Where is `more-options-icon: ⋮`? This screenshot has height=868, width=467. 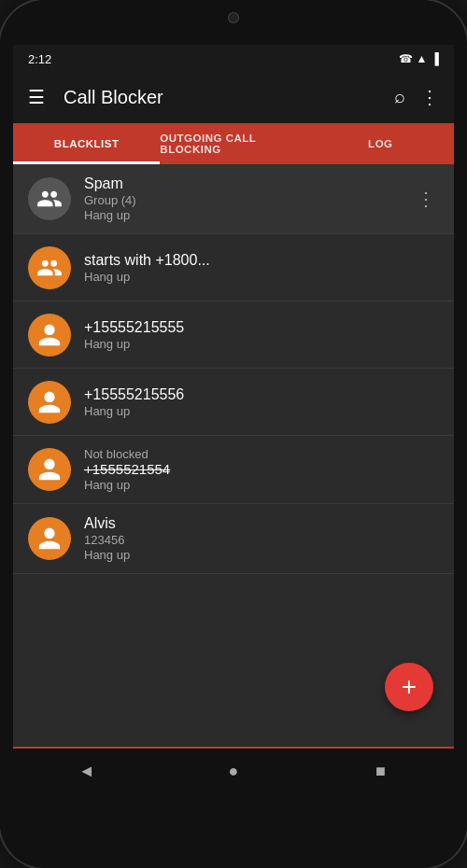
more-options-icon: ⋮ is located at coordinates (430, 97).